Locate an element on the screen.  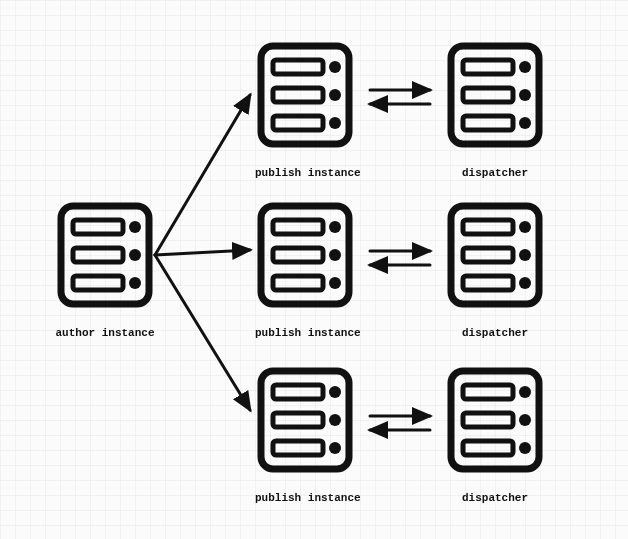
node-dispatch3: dispatcher is located at coordinates (495, 434).